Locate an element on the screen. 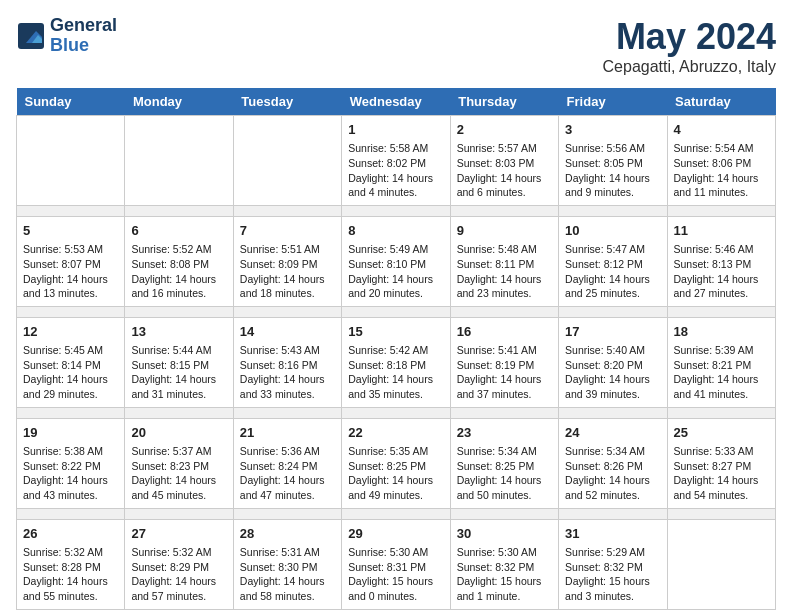 The height and width of the screenshot is (612, 792). title-block: May 2024 Cepagatti, Abruzzo, Italy is located at coordinates (690, 46).